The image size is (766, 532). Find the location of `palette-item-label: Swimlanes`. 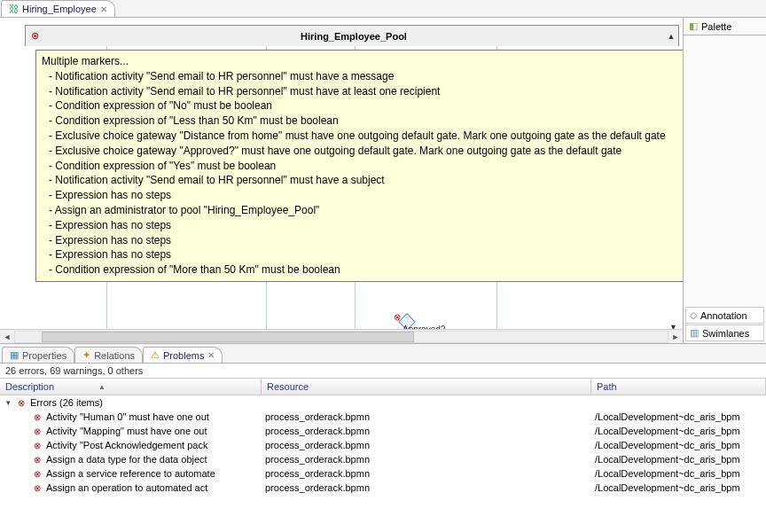

palette-item-label: Swimlanes is located at coordinates (725, 333).